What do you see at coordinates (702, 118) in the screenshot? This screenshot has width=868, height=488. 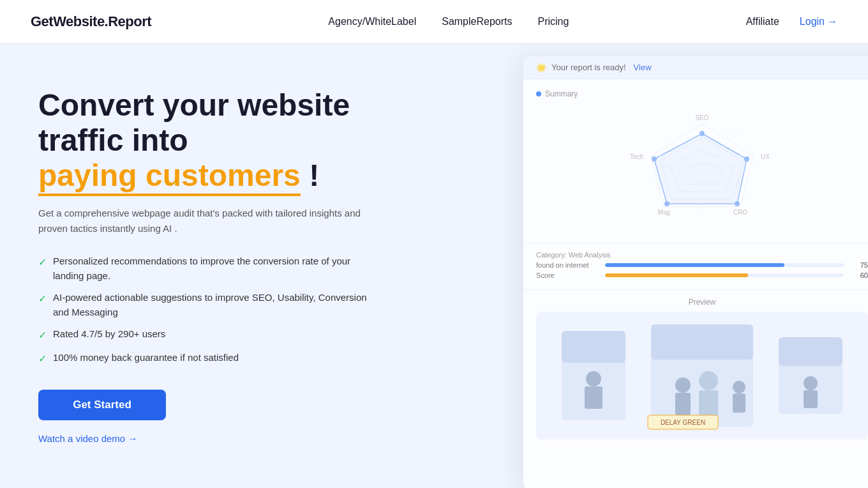 I see `svg-text: SEO` at bounding box center [702, 118].